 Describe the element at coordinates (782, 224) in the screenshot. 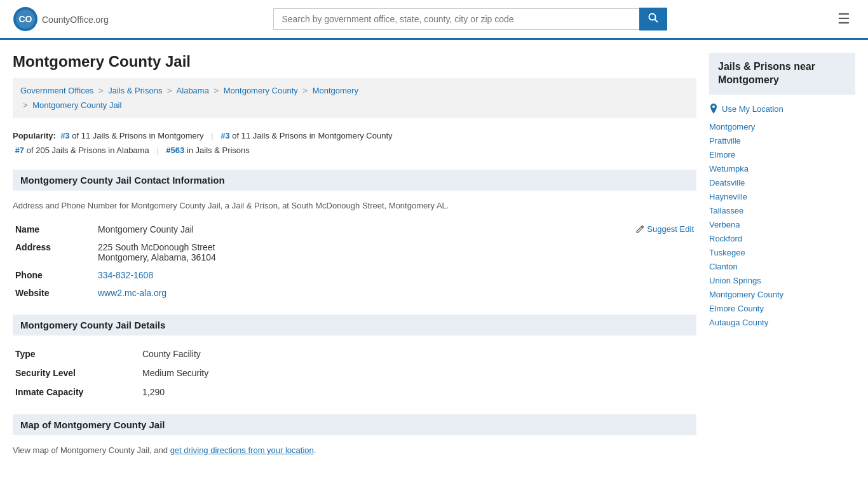

I see `sidebar-links-list: Montgomery Prattville Elmore Wetumpka De…` at that location.